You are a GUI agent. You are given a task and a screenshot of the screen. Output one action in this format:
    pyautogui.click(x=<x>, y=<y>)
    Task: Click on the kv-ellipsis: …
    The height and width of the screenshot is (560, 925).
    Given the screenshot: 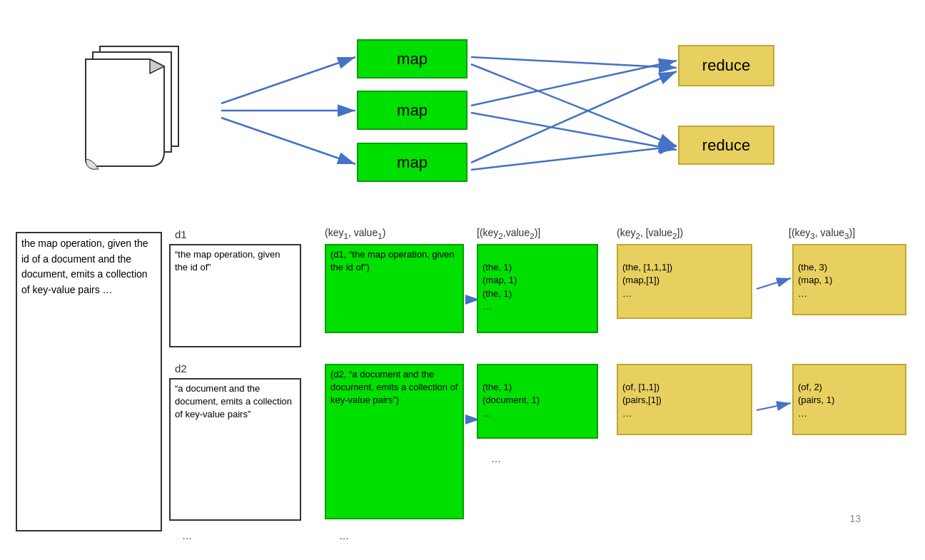 What is the action you would take?
    pyautogui.click(x=496, y=459)
    